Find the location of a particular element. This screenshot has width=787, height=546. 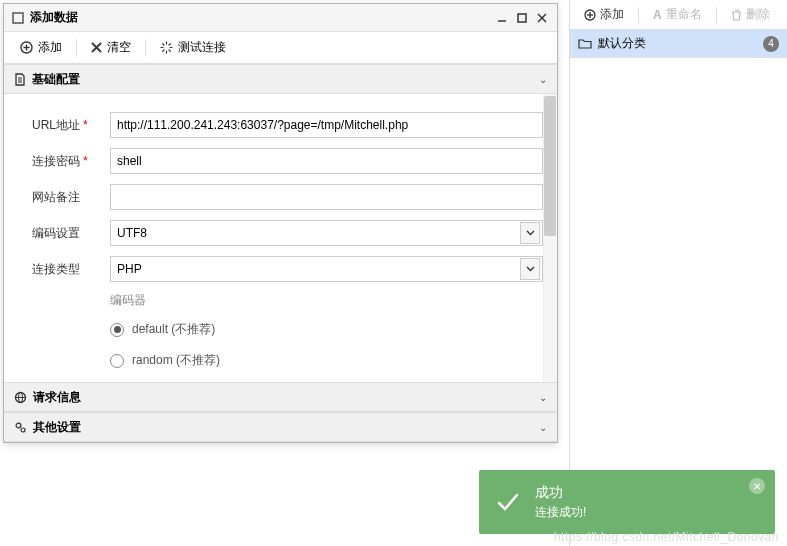

toast-message: 连接成功! is located at coordinates (560, 512).